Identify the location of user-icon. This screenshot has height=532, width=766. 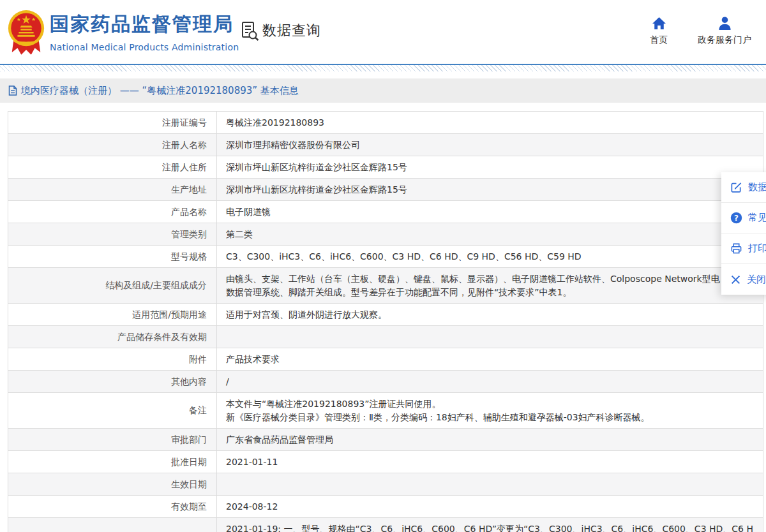
(725, 23).